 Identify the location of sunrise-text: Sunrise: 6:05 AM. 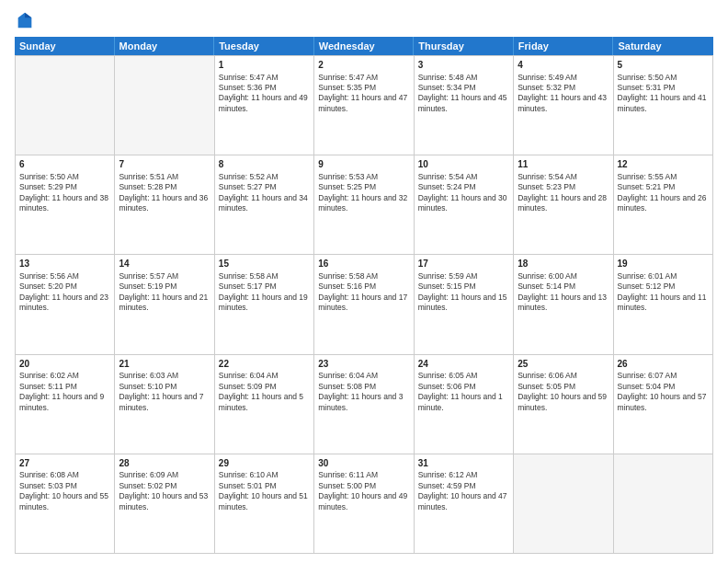
(449, 375).